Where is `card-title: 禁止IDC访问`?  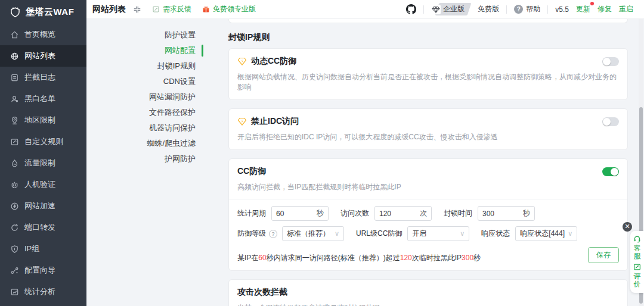
card-title: 禁止IDC访问 is located at coordinates (275, 121).